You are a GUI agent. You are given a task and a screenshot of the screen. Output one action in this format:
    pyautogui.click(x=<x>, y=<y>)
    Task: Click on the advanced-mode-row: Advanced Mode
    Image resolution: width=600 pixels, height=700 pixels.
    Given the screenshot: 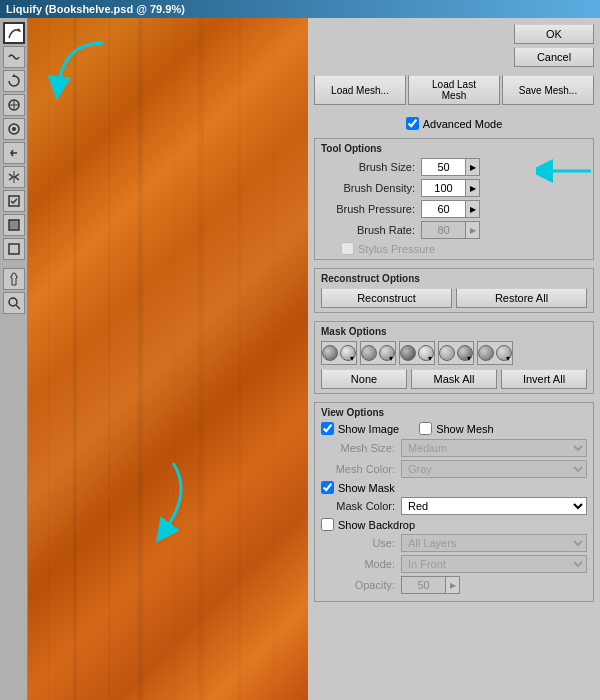 What is the action you would take?
    pyautogui.click(x=454, y=124)
    